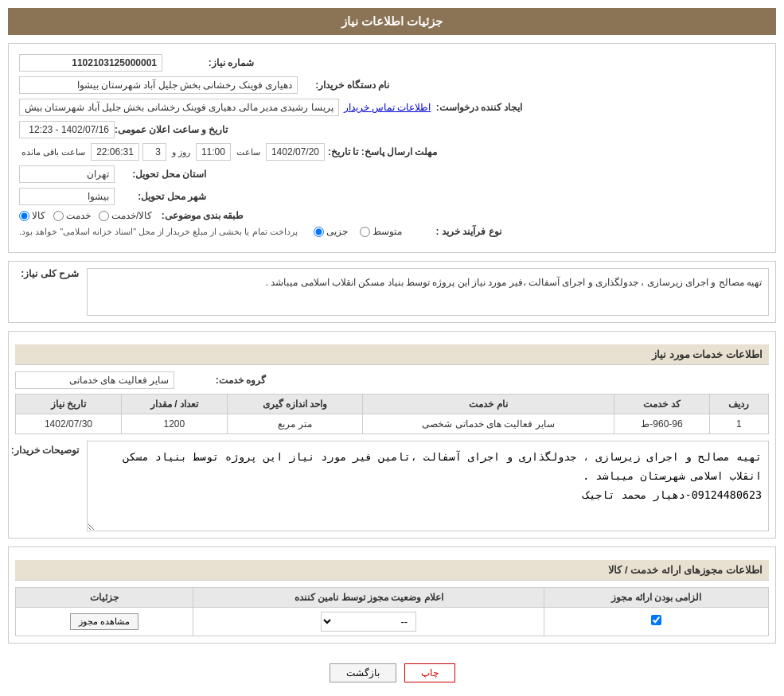  Describe the element at coordinates (384, 152) in the screenshot. I see `deadline-label: مهلت ارسال پاسخ: تا تاریخ:` at that location.